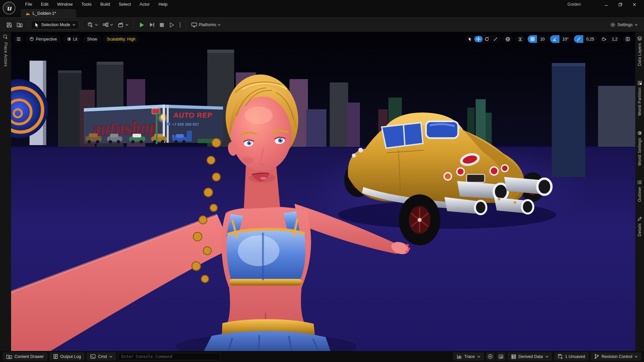 The width and height of the screenshot is (644, 362). Describe the element at coordinates (561, 39) in the screenshot. I see `rotation-snap-control: 10°` at that location.